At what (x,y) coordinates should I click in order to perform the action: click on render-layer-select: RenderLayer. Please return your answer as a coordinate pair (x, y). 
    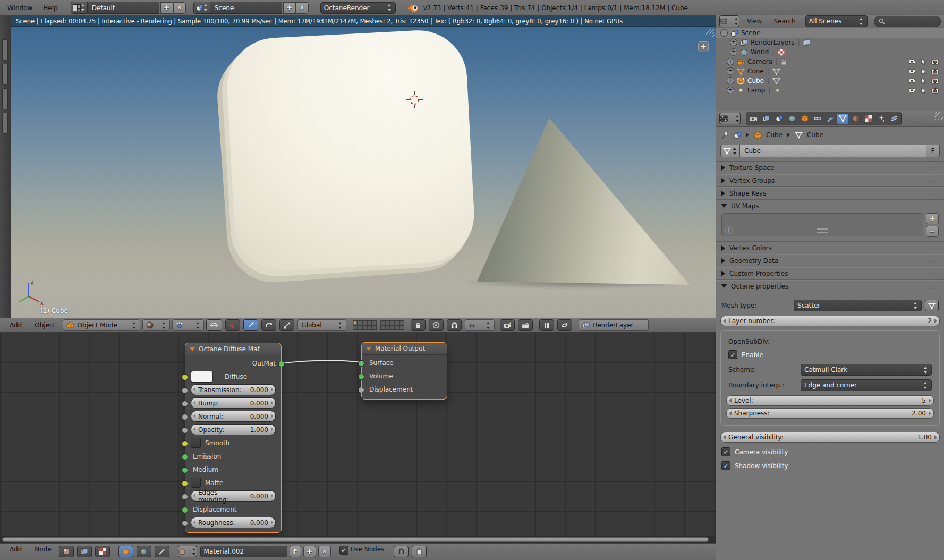
    Looking at the image, I should click on (614, 325).